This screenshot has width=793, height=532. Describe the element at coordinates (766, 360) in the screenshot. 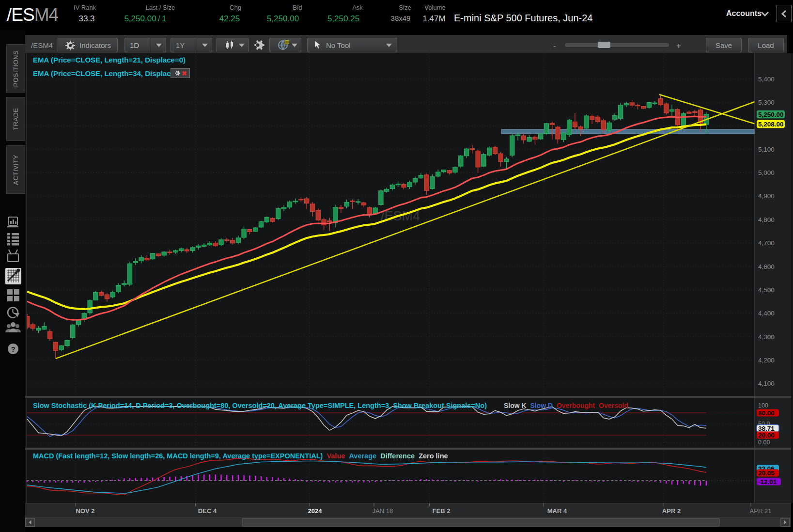

I see `svg-text: 4,200` at that location.